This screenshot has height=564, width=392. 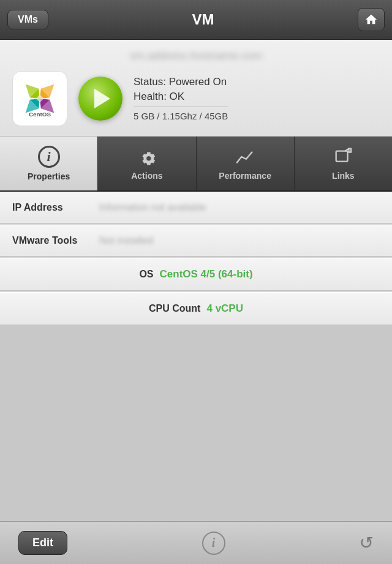 What do you see at coordinates (43, 543) in the screenshot?
I see `edit-button: Edit` at bounding box center [43, 543].